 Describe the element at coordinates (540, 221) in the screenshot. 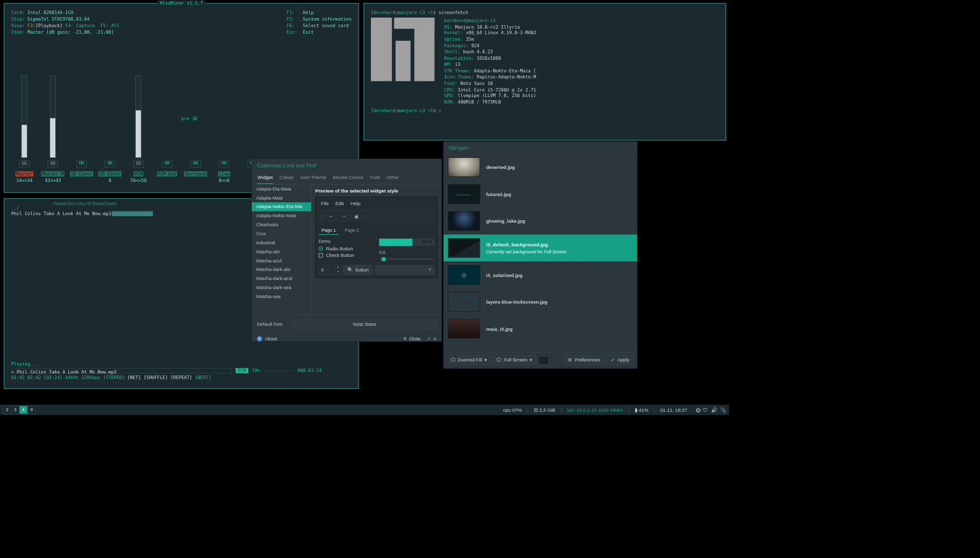

I see `nitrogen-item: glowing_lake.jpg` at that location.